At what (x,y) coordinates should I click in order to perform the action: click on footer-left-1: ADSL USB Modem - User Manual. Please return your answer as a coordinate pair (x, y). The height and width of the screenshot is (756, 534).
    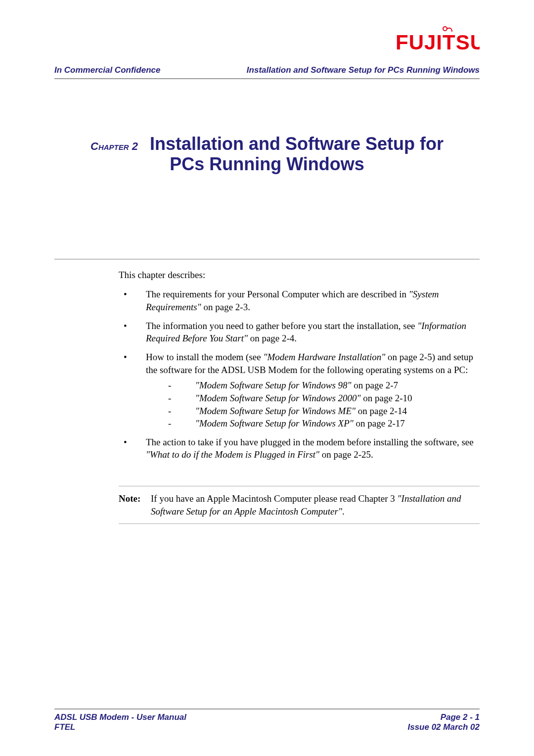
    Looking at the image, I should click on (121, 717).